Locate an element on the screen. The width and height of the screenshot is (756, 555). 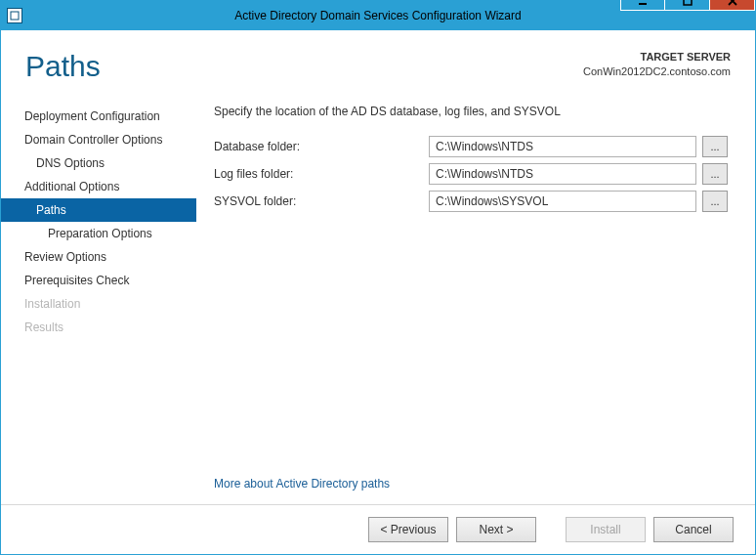
form-row: SYSVOL folder:... is located at coordinates (471, 201).